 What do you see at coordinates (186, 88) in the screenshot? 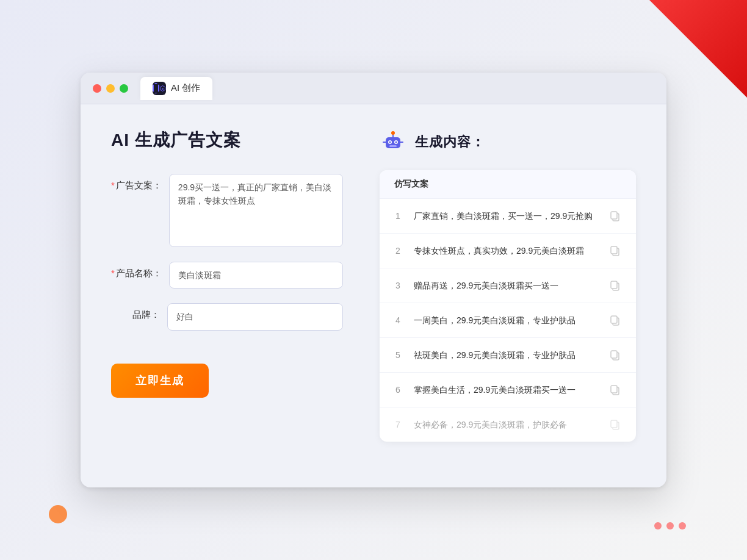
I see `tab-label: AI 创作` at bounding box center [186, 88].